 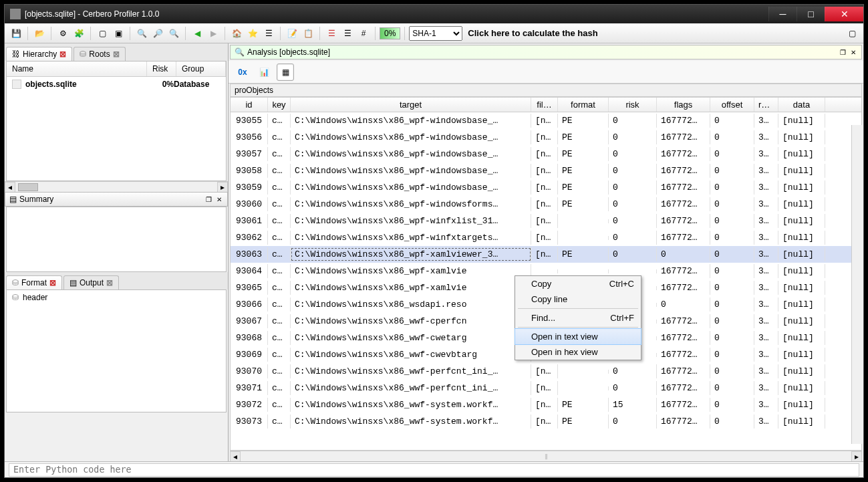 I want to click on table-view-button: ▦, so click(x=285, y=72).